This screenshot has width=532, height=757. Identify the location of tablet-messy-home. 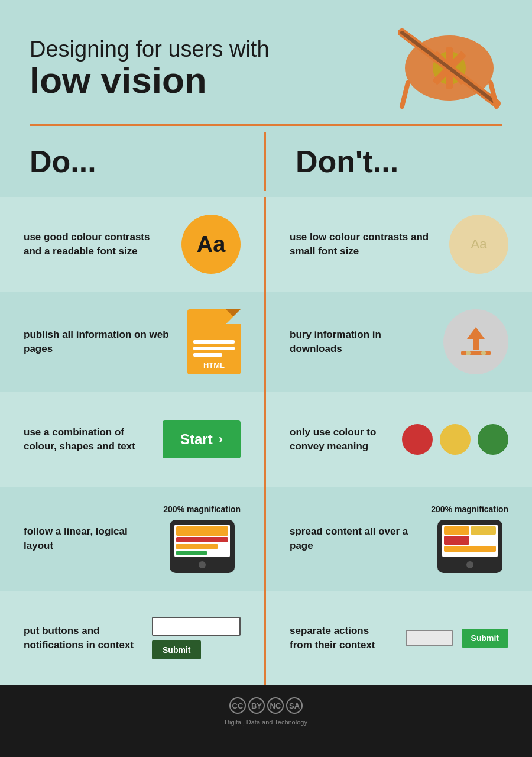
(470, 565).